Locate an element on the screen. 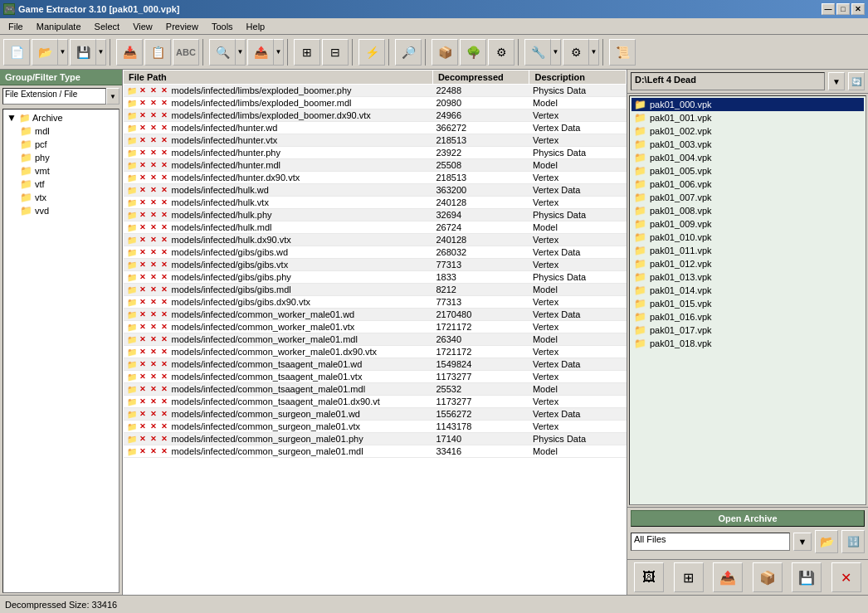  filter-select: File Extension / File is located at coordinates (55, 96).